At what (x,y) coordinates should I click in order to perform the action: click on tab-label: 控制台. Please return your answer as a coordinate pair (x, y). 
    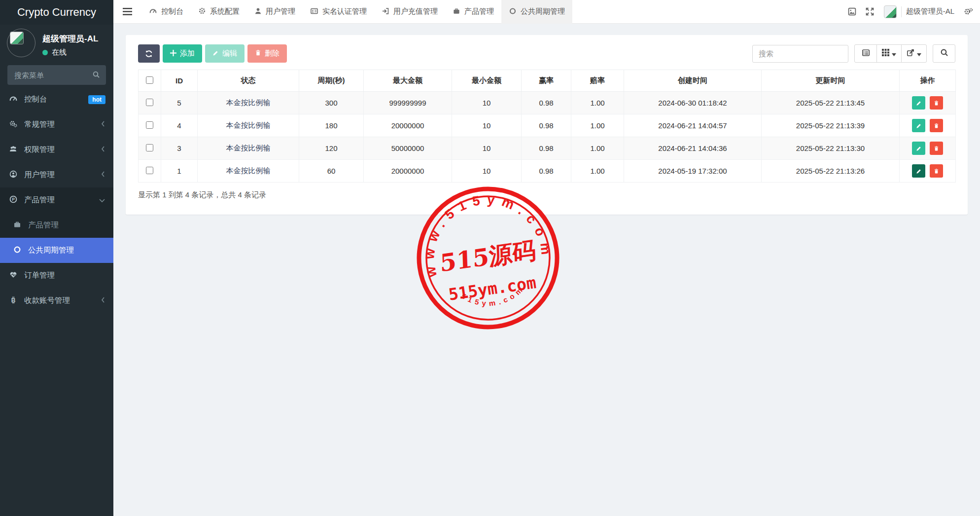
    Looking at the image, I should click on (173, 12).